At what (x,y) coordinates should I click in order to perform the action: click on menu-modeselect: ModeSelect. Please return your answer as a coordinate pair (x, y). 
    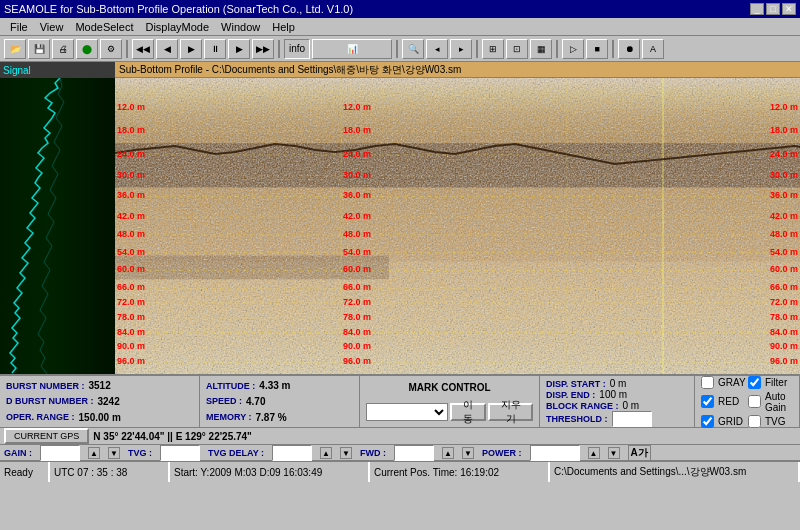
    Looking at the image, I should click on (104, 27).